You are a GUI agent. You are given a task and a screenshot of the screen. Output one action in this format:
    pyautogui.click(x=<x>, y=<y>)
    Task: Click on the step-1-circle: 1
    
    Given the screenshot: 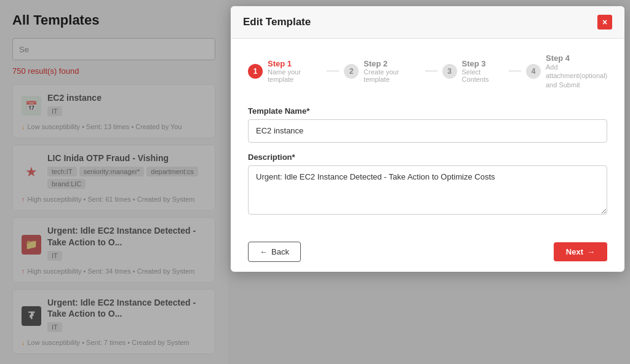 What is the action you would take?
    pyautogui.click(x=255, y=71)
    